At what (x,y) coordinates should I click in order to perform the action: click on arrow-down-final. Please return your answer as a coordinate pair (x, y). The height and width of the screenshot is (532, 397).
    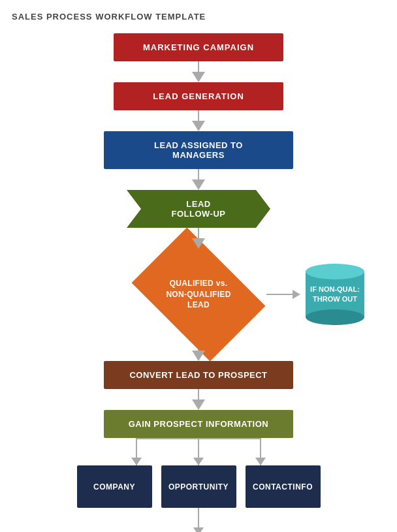
    Looking at the image, I should click on (198, 530).